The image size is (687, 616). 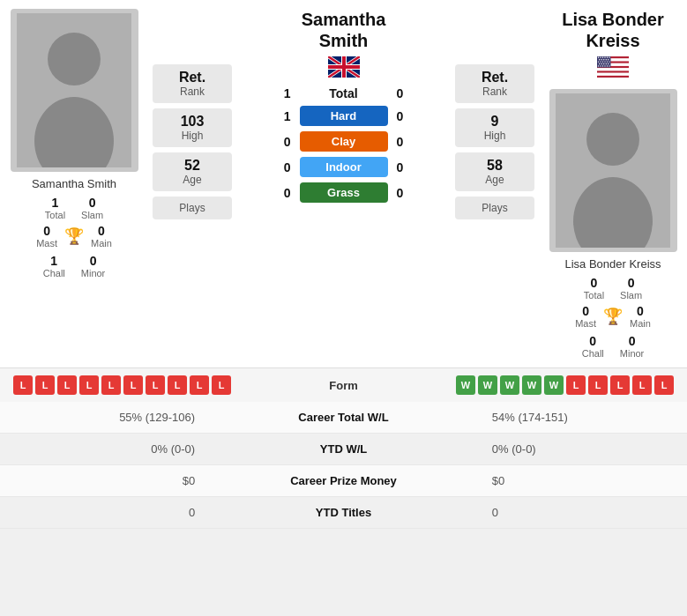 I want to click on left-minor-value: 0, so click(x=93, y=261).